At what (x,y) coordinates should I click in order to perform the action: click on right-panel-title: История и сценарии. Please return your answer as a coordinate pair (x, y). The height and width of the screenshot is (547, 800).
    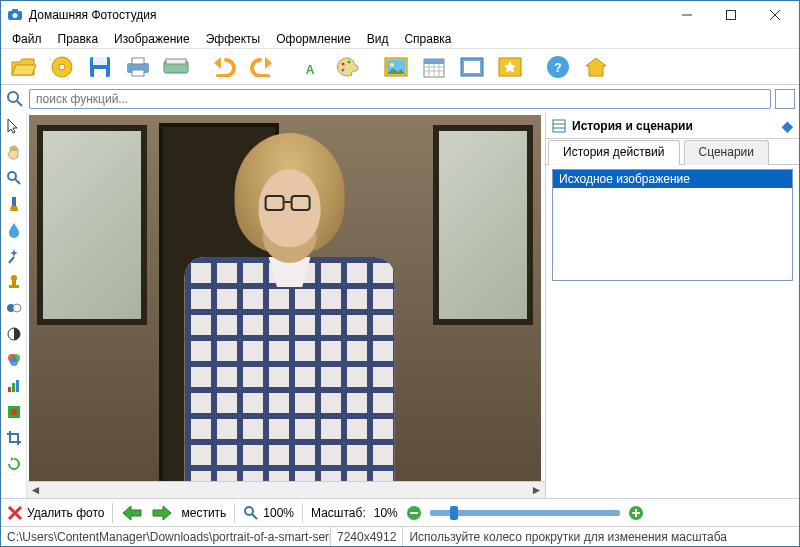
    Looking at the image, I should click on (632, 126).